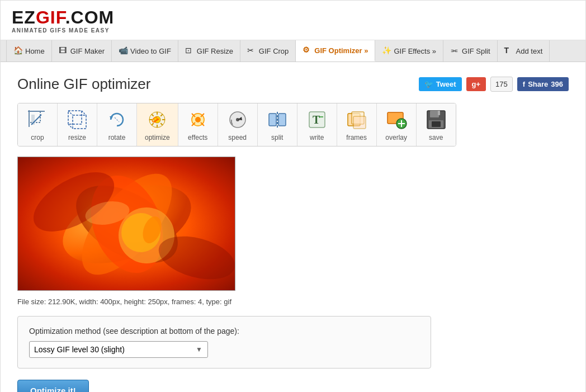 The height and width of the screenshot is (392, 586). I want to click on fb-share-button: f Share 396, so click(543, 84).